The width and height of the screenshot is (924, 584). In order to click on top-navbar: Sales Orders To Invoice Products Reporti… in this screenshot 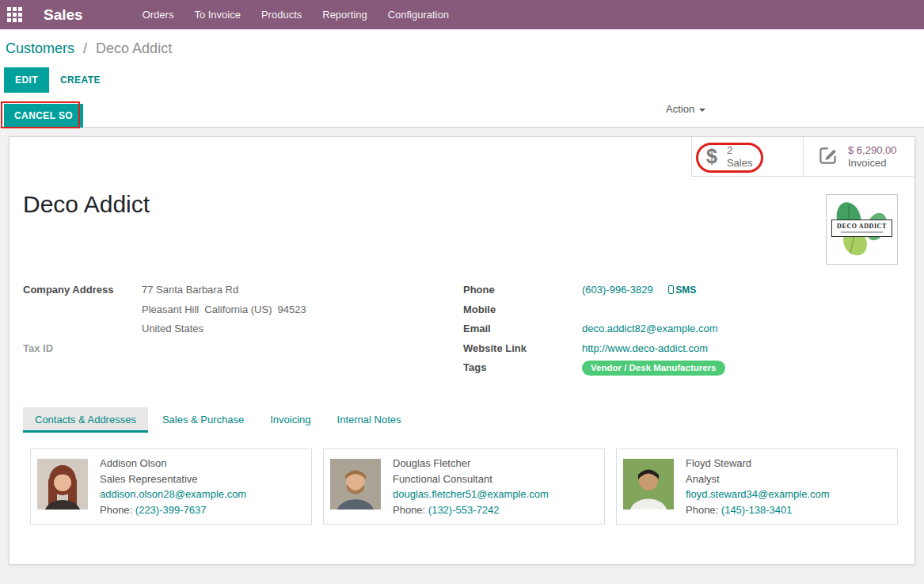, I will do `click(462, 14)`.